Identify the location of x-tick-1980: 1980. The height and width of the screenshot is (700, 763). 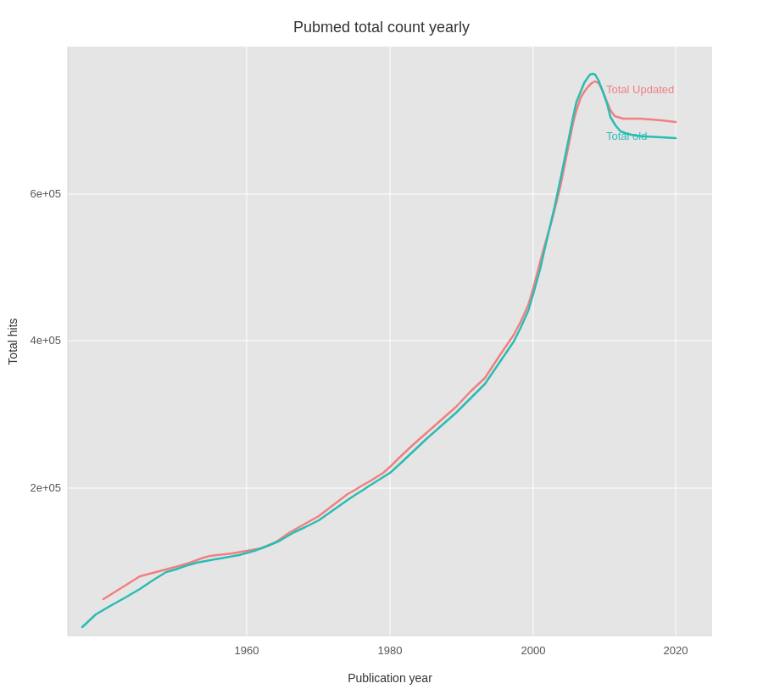
(390, 651).